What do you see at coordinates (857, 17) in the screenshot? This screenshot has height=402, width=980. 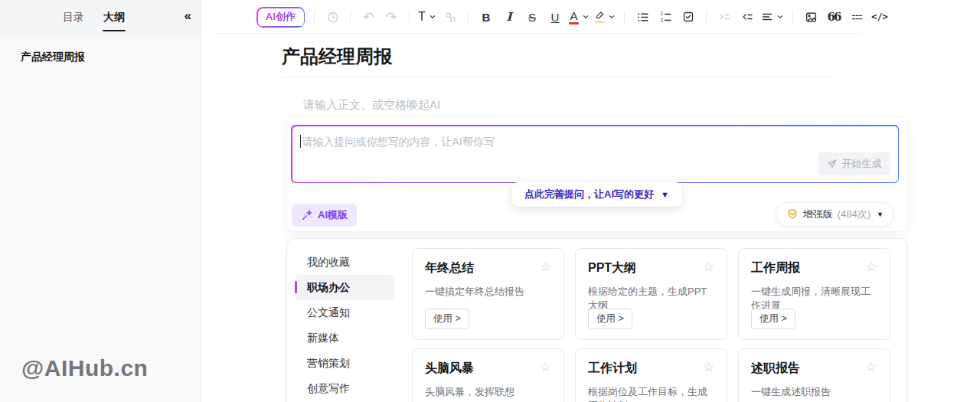 I see `divider-icon` at bounding box center [857, 17].